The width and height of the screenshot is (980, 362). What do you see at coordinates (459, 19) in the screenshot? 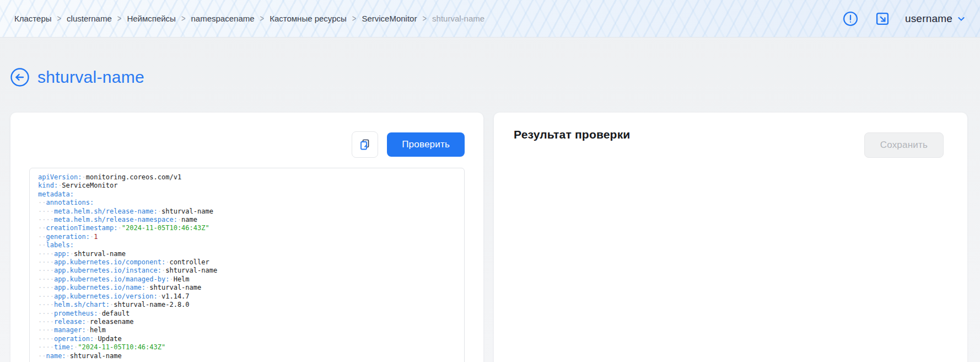
I see `breadcrumb-item: shturval-name` at bounding box center [459, 19].